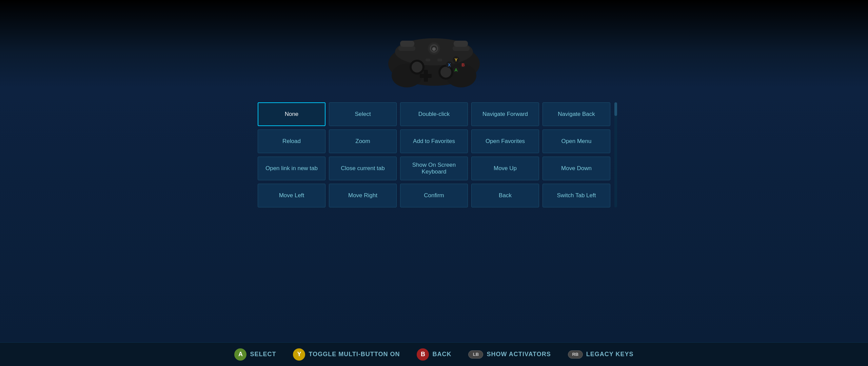 Image resolution: width=868 pixels, height=366 pixels. Describe the element at coordinates (442, 354) in the screenshot. I see `bottom-label-b: BACK` at that location.